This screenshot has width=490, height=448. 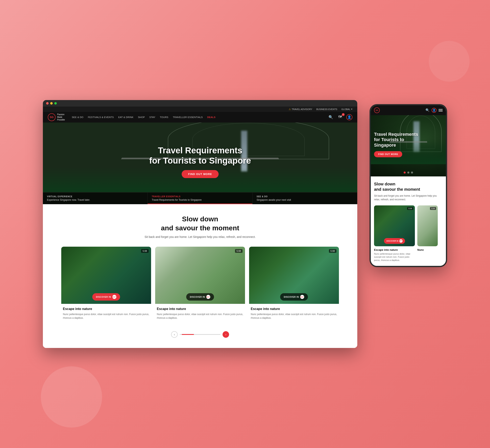 What do you see at coordinates (141, 117) in the screenshot?
I see `nav-item-shop: SHOP` at bounding box center [141, 117].